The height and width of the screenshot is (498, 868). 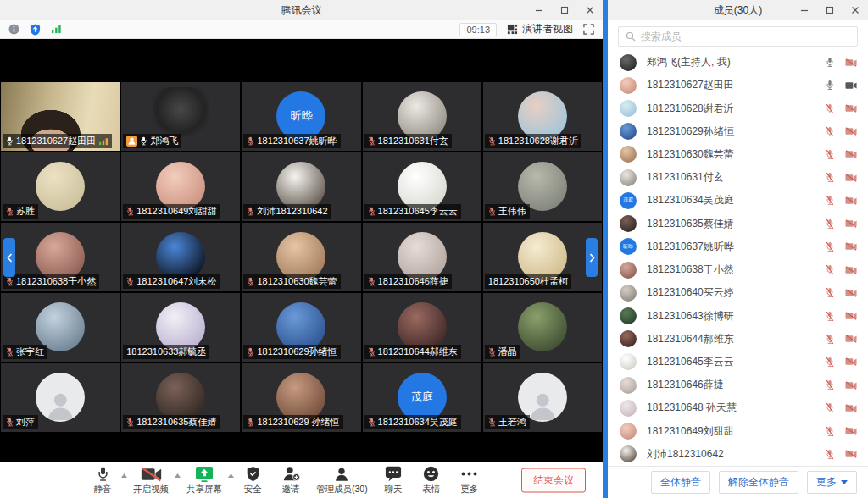 I want to click on video-cell: 1812310631付玄, so click(x=422, y=117).